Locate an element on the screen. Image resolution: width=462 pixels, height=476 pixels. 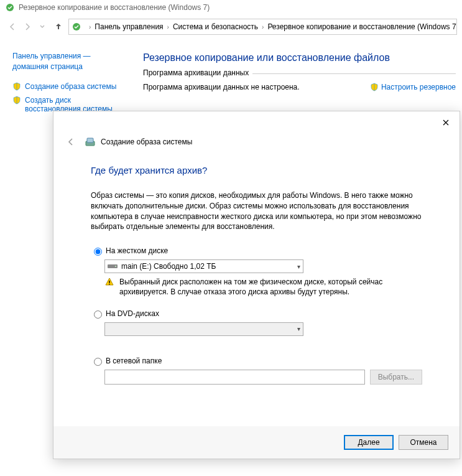
create-image-dialog: Создание образа системы Где будет хранит… is located at coordinates (256, 119).